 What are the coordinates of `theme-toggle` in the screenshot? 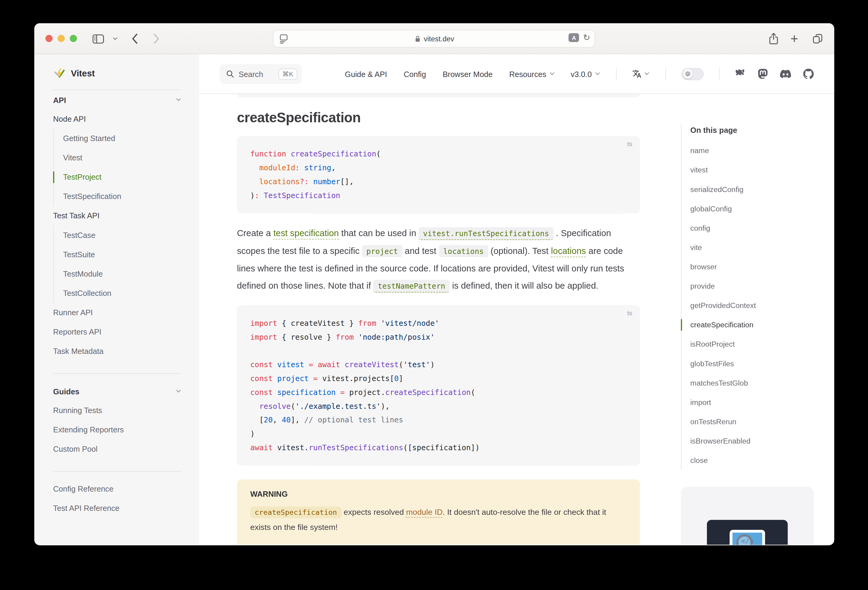 It's located at (692, 74).